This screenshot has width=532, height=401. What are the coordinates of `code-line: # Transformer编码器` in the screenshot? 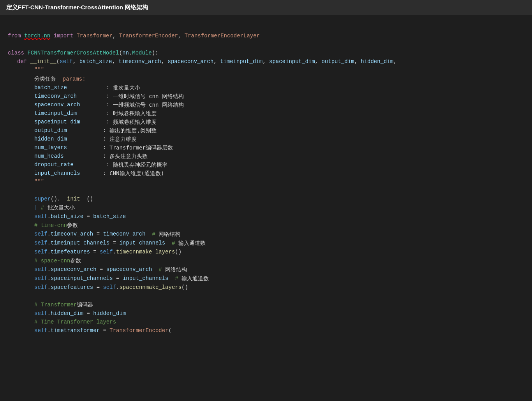 It's located at (266, 304).